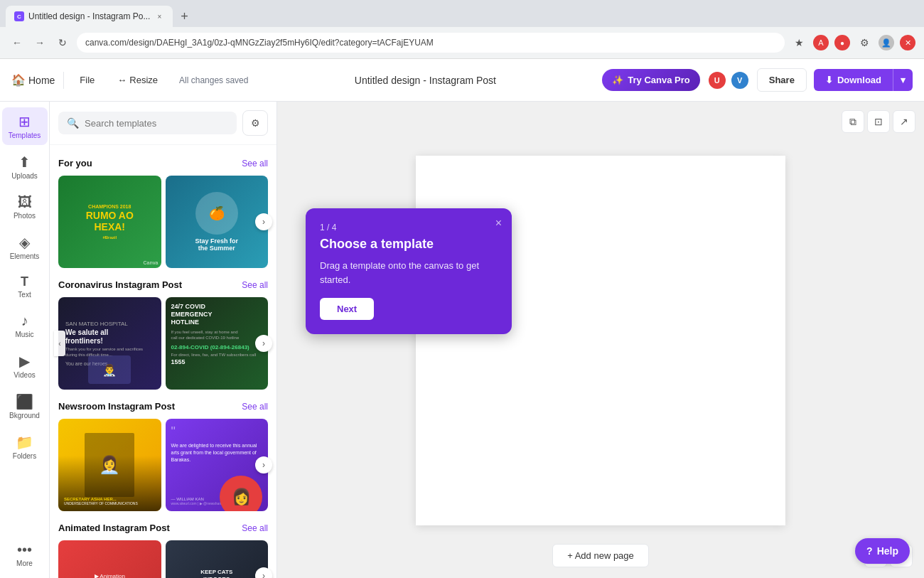 The height and width of the screenshot is (578, 924). Describe the element at coordinates (217, 559) in the screenshot. I see `anim2-thumbnail: KEEP CATSINDOORS` at that location.